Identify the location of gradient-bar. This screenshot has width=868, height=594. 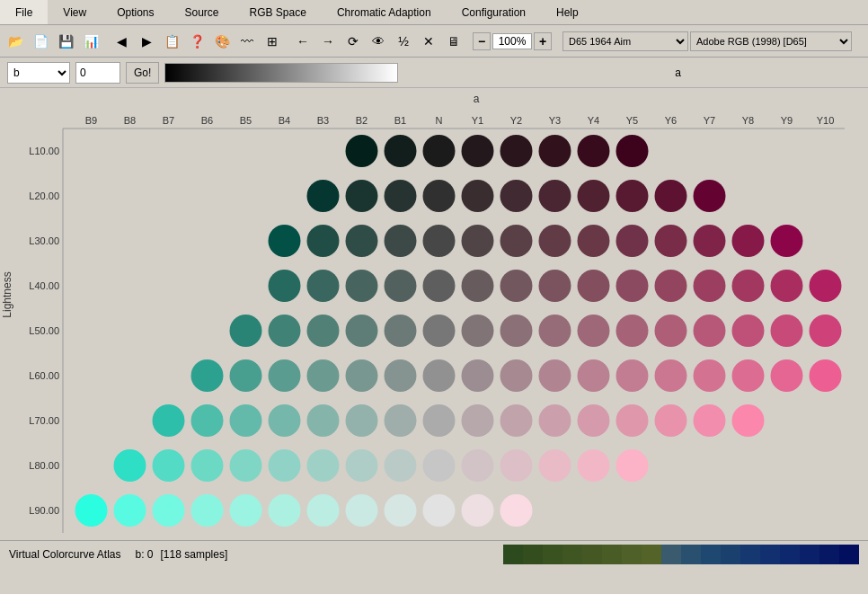
(281, 73).